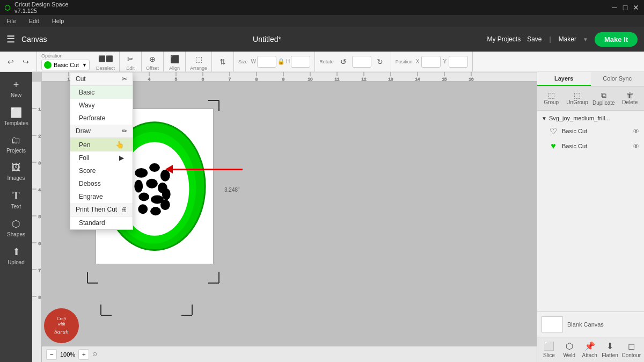 The image size is (644, 362). I want to click on sidebar-item-text: T Text, so click(16, 200).